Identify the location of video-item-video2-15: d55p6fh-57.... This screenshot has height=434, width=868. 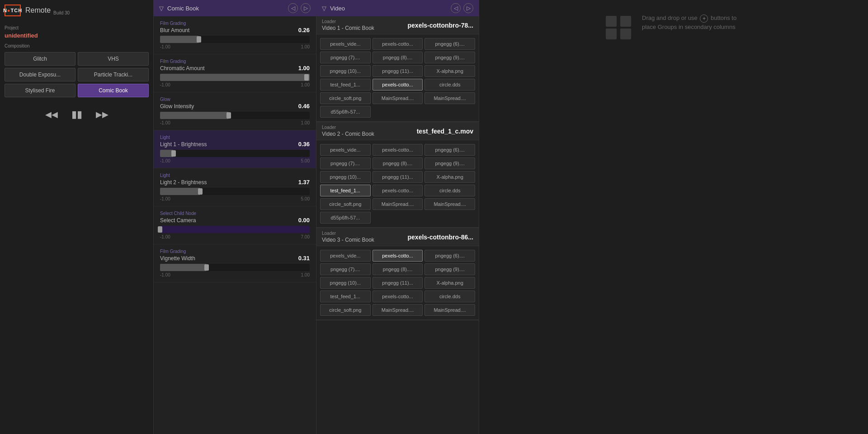
(345, 218).